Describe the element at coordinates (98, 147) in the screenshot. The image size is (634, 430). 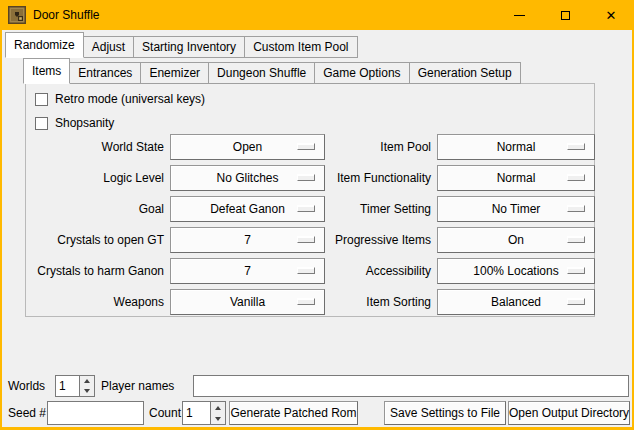
I see `world-state-label: World State` at that location.